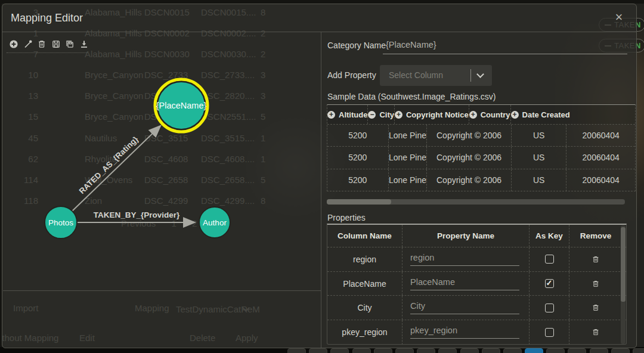  I want to click on property-name-input: PlaceName, so click(465, 284).